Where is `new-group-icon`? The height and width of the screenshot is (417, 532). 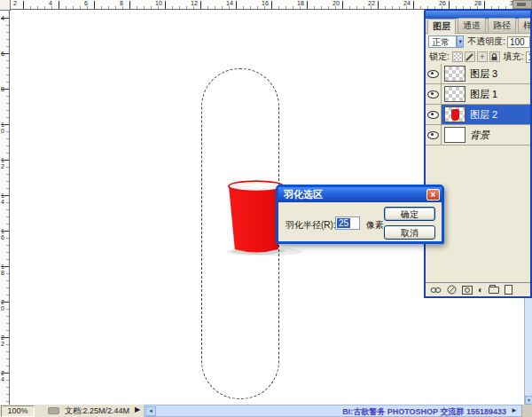
new-group-icon is located at coordinates (494, 290).